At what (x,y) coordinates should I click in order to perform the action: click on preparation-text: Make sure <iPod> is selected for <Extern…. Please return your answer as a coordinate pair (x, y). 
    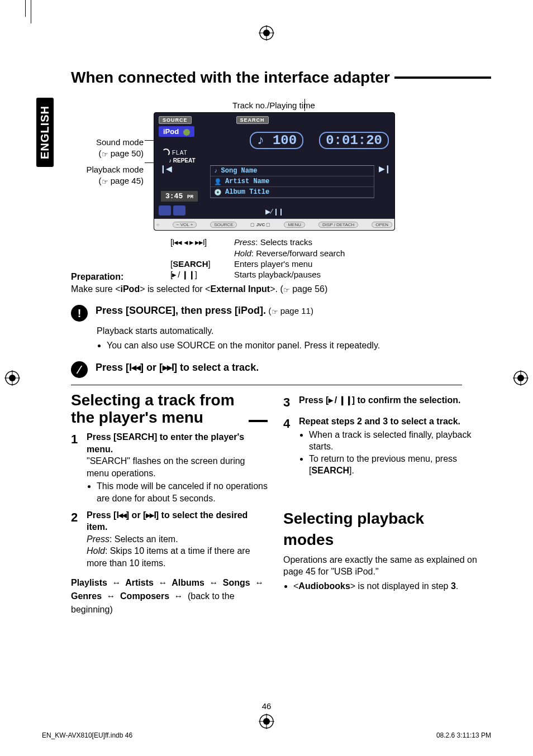
    Looking at the image, I should click on (199, 289).